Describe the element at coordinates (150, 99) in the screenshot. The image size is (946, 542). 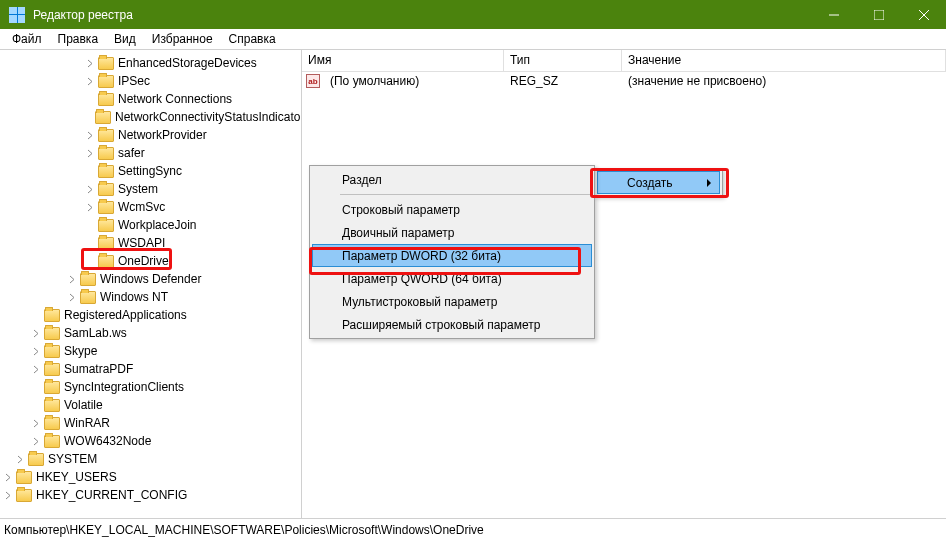
I see `tree-item-network-connections: Network Connections` at that location.